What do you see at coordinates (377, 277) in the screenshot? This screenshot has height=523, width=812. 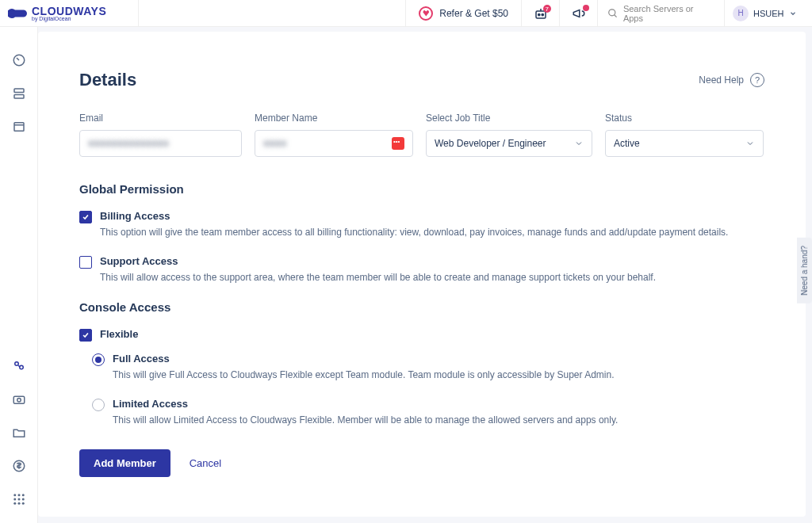 I see `support-access-desc: This will allow access to the support ar…` at bounding box center [377, 277].